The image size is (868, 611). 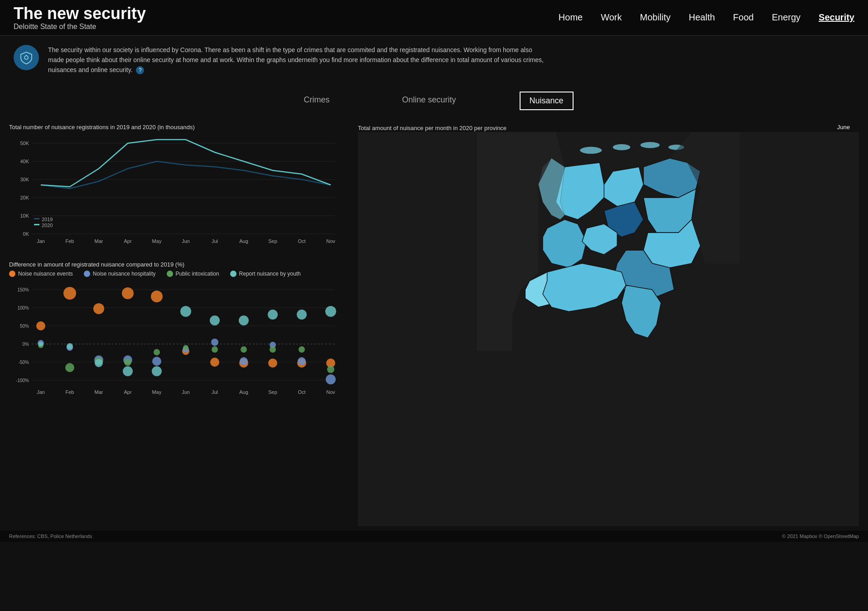 What do you see at coordinates (23, 381) in the screenshot?
I see `svg-text: -100%` at bounding box center [23, 381].